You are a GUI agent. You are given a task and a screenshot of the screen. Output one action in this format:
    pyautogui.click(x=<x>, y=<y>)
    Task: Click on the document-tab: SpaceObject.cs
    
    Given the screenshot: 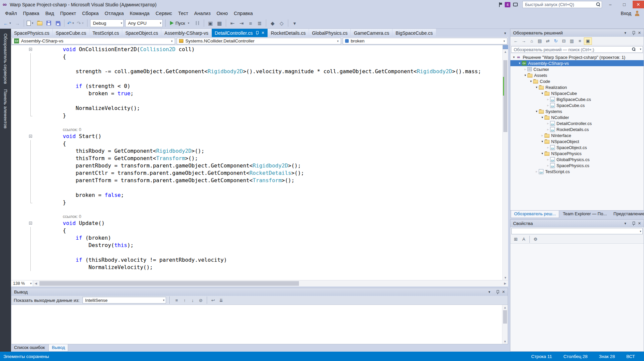 What is the action you would take?
    pyautogui.click(x=142, y=33)
    